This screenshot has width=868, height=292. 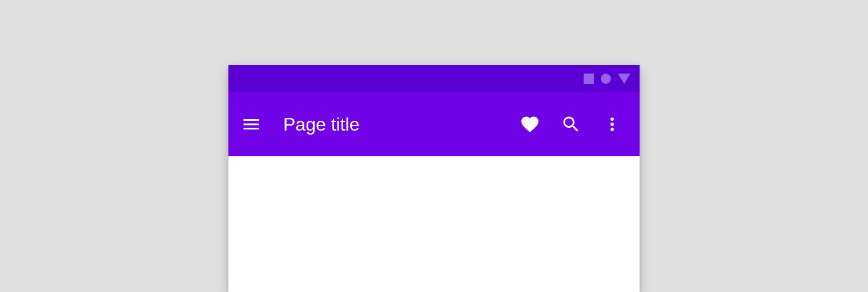 What do you see at coordinates (571, 124) in the screenshot?
I see `search-icon` at bounding box center [571, 124].